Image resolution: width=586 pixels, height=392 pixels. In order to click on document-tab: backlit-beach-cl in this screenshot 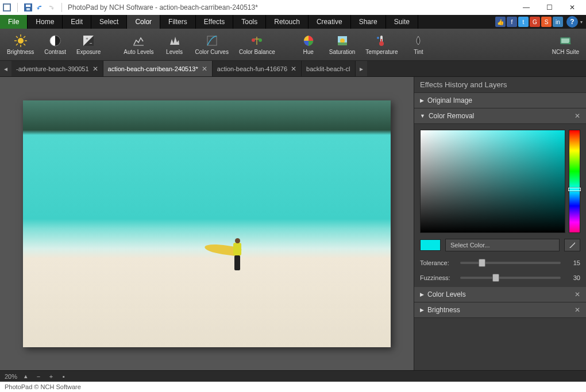, I will do `click(329, 69)`.